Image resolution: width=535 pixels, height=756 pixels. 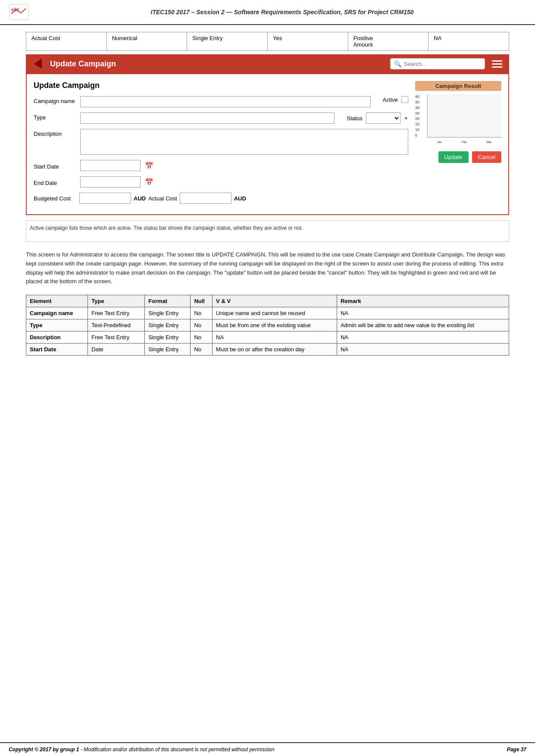 What do you see at coordinates (469, 41) in the screenshot?
I see `top-cell-6: NA` at bounding box center [469, 41].